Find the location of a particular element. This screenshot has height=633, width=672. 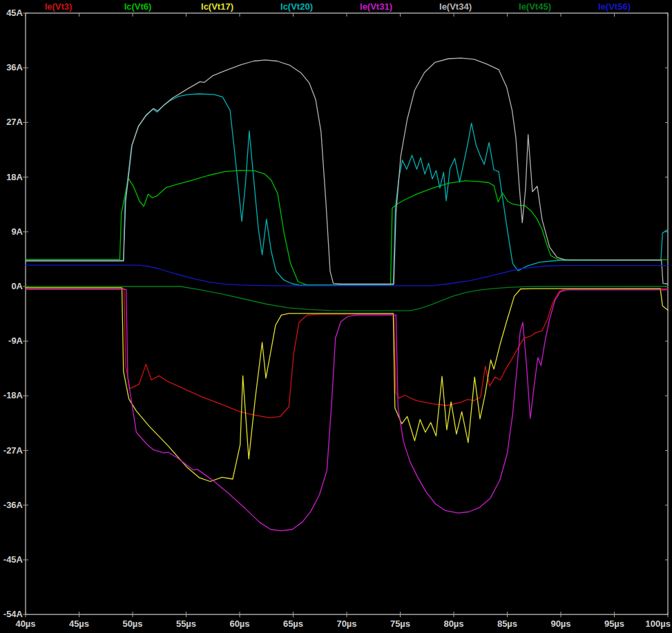

x-tick-label: 95µs is located at coordinates (615, 624).